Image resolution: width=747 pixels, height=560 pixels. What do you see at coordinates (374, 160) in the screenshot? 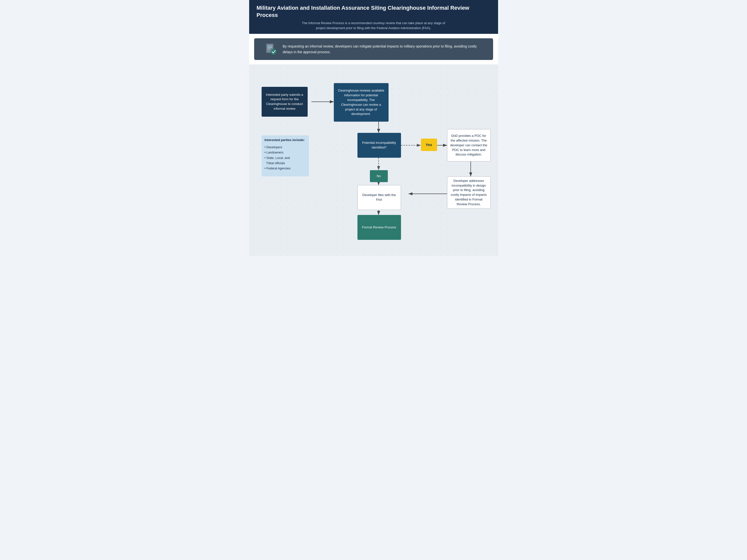
I see `diagram-area: Interested party submits a request form …` at bounding box center [374, 160].